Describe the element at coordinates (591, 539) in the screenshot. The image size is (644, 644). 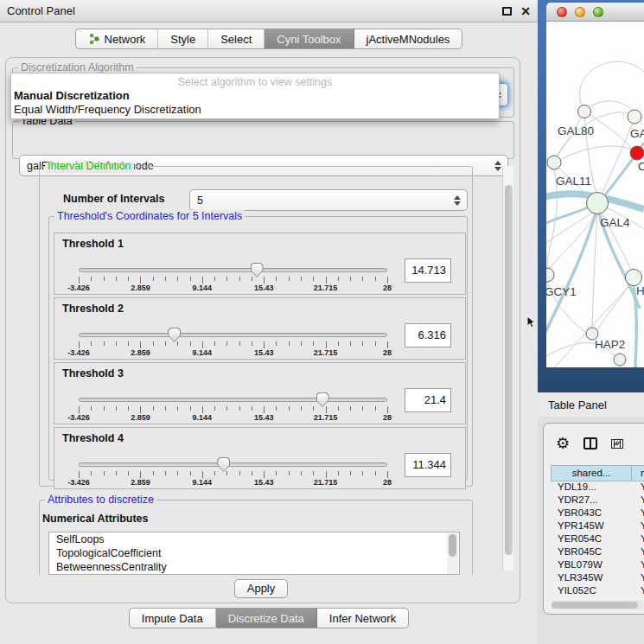
I see `table-cell: YER054C` at that location.